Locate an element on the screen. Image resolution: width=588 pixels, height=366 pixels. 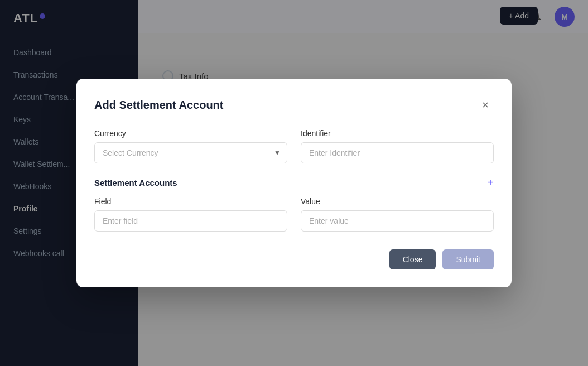
add-settlement-field-button: + is located at coordinates (490, 182).